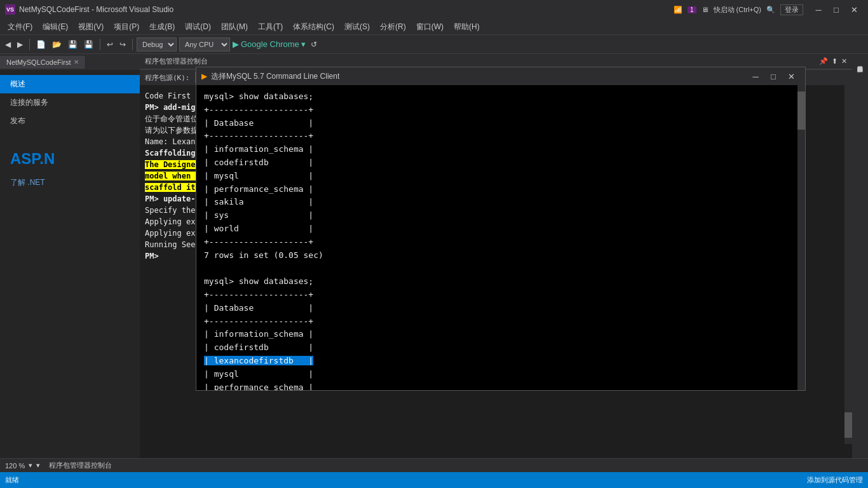 The image size is (868, 488). Describe the element at coordinates (771, 10) in the screenshot. I see `search-icon: 🔍` at that location.